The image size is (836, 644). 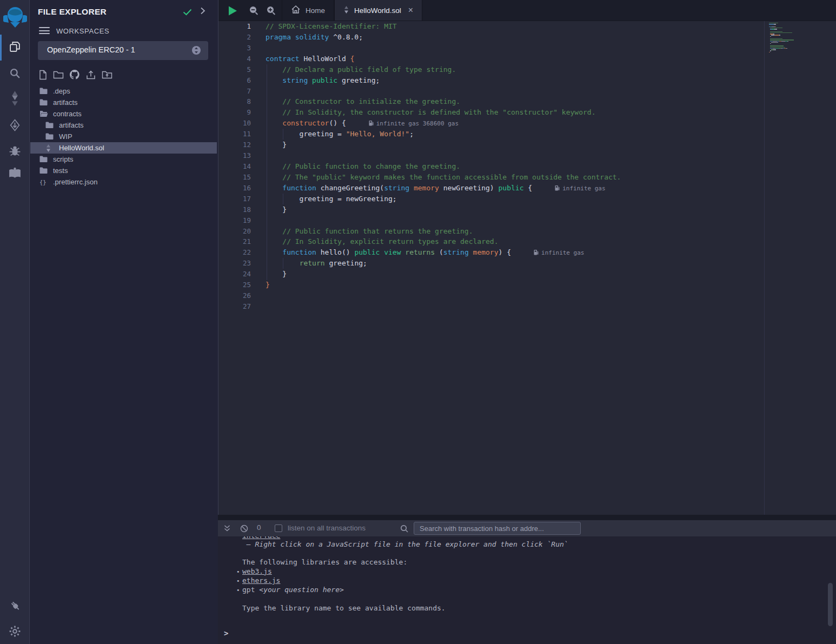 I want to click on learneth-icon, so click(x=15, y=173).